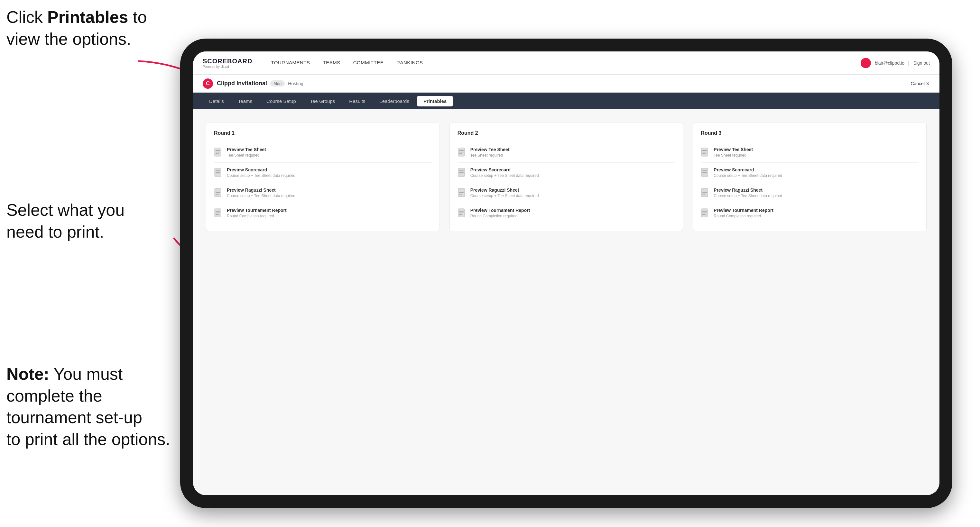 This screenshot has height=527, width=980. I want to click on nav-tournaments: TOURNAMENTS, so click(291, 63).